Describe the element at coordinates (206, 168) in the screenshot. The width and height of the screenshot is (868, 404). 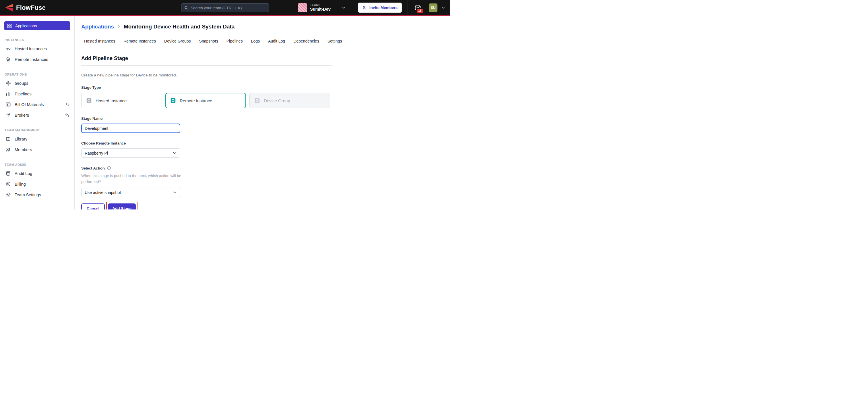
I see `select-action-label-row: Select Action` at that location.